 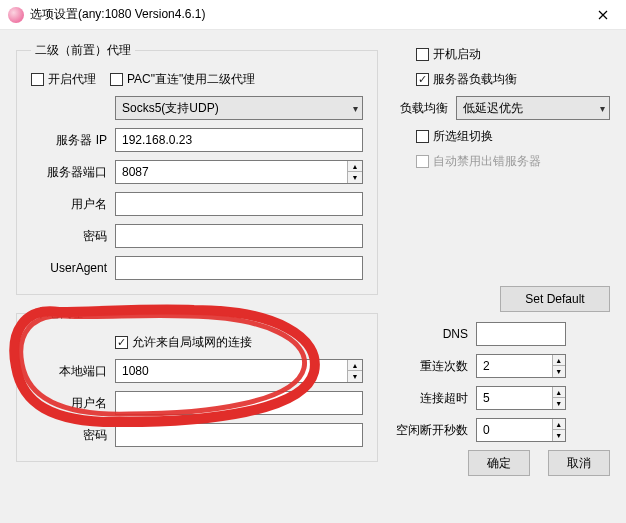 I want to click on enable-proxy-checkbox: 开启代理, so click(x=64, y=80).